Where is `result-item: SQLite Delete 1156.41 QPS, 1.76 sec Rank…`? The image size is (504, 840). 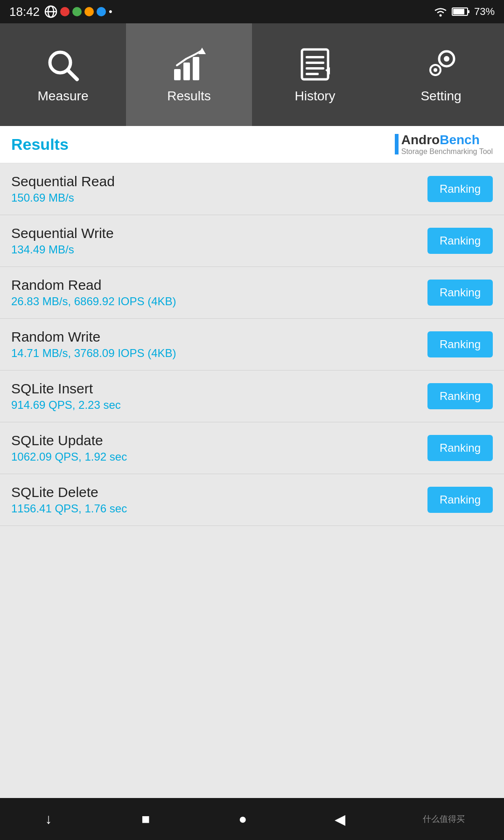
result-item: SQLite Delete 1156.41 QPS, 1.76 sec Rank… is located at coordinates (252, 500).